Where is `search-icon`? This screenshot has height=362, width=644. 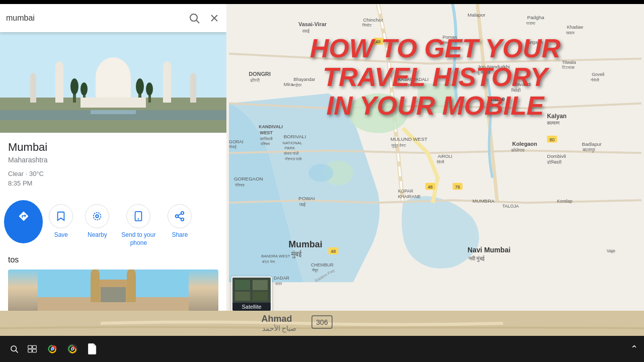
search-icon is located at coordinates (194, 18).